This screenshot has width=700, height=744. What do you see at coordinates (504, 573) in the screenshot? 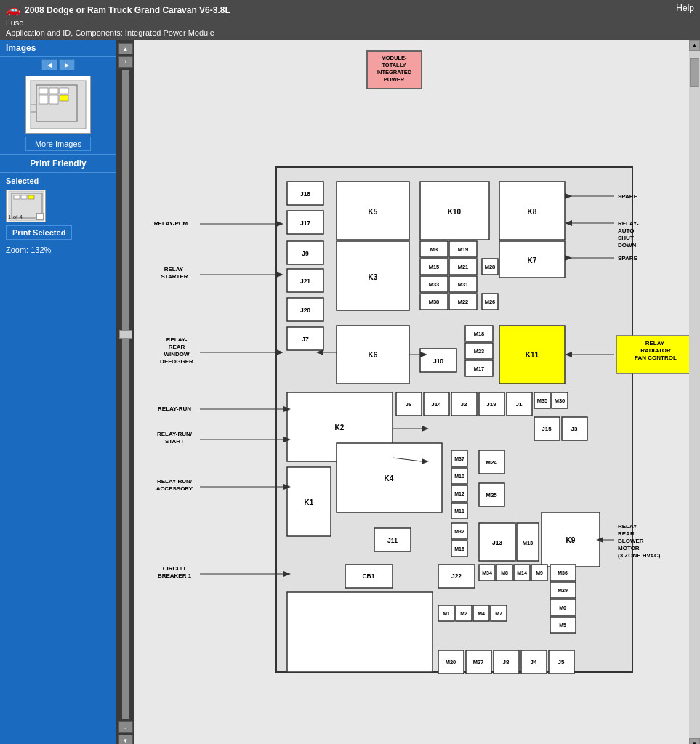
I see `svg-text: M8` at bounding box center [504, 573].